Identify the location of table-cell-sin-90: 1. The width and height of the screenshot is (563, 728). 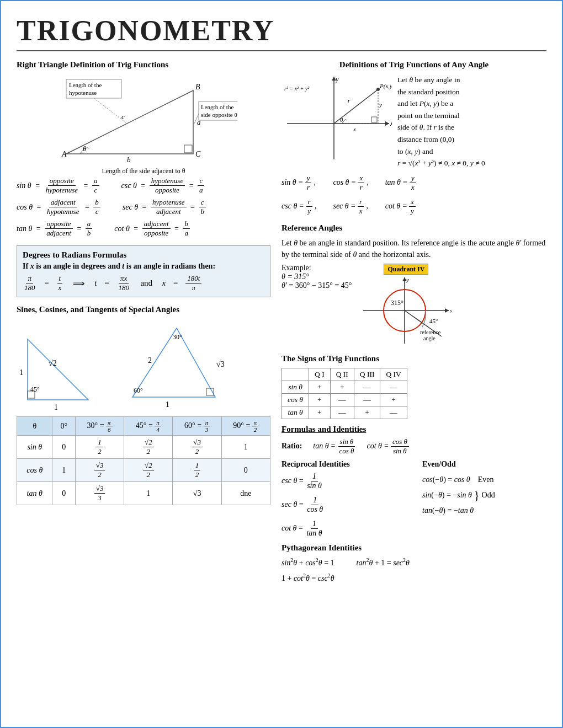
(246, 447).